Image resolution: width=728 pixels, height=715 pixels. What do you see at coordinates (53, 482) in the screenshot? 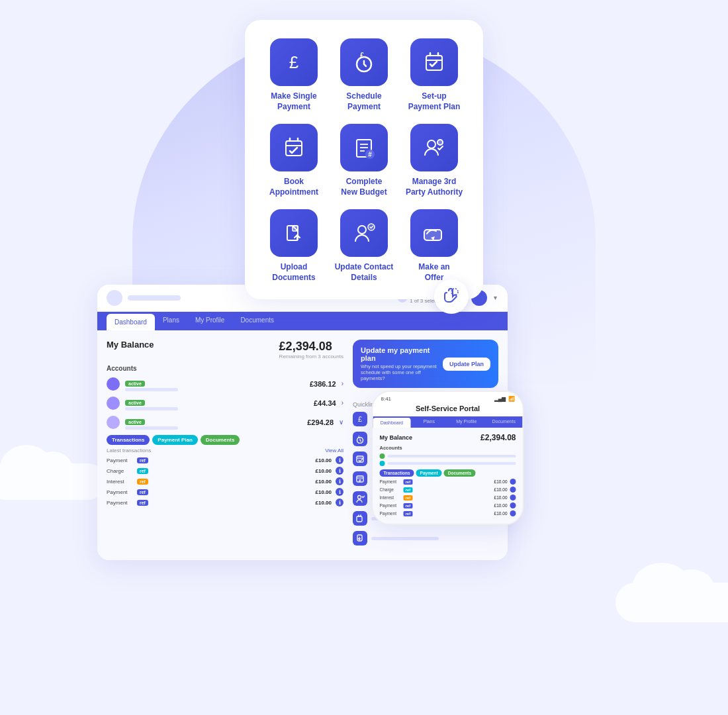
I see `cloud-left` at bounding box center [53, 482].